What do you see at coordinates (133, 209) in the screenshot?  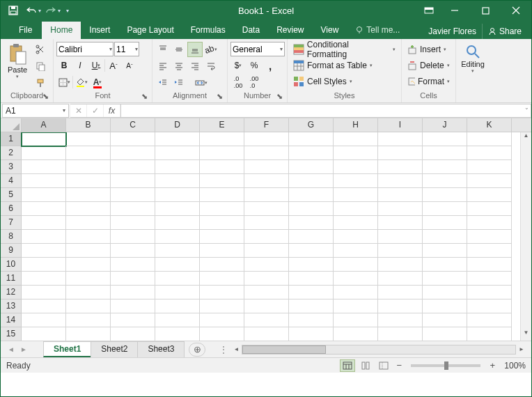 I see `cell-C6` at bounding box center [133, 209].